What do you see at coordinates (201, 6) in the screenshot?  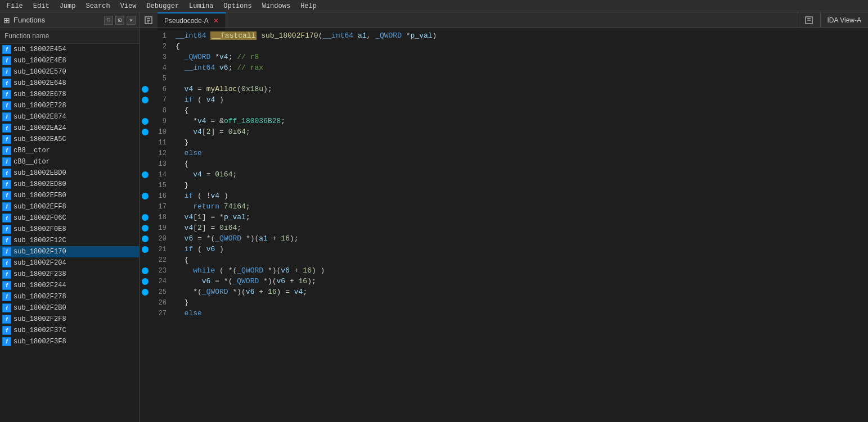 I see `menu-lumina: Lumina` at bounding box center [201, 6].